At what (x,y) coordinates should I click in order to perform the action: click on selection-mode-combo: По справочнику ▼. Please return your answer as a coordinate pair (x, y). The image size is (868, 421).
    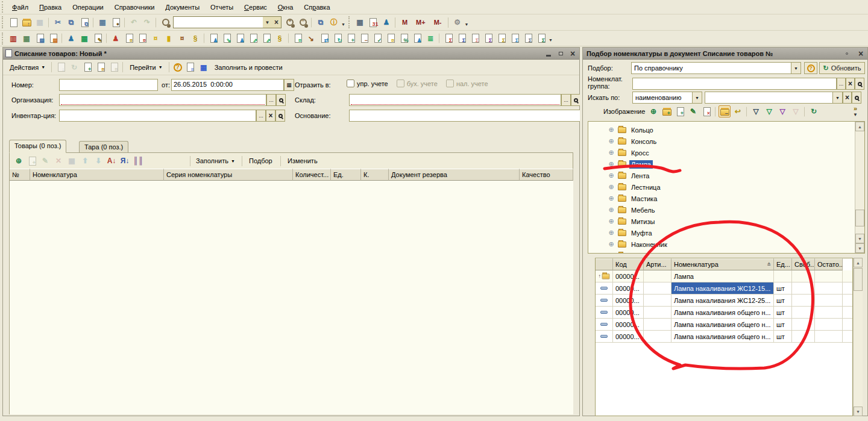
    Looking at the image, I should click on (716, 68).